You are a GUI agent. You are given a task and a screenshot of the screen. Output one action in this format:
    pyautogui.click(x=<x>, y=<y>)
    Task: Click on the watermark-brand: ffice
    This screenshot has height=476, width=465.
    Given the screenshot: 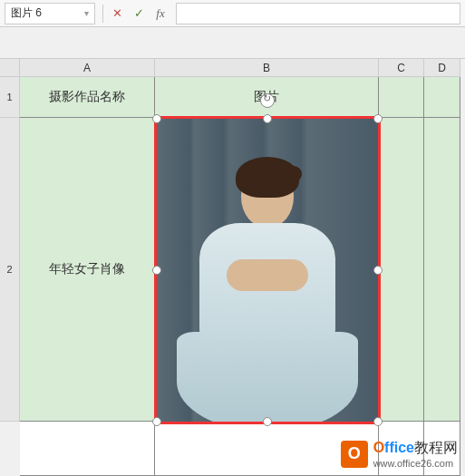 What is the action you would take?
    pyautogui.click(x=399, y=448)
    